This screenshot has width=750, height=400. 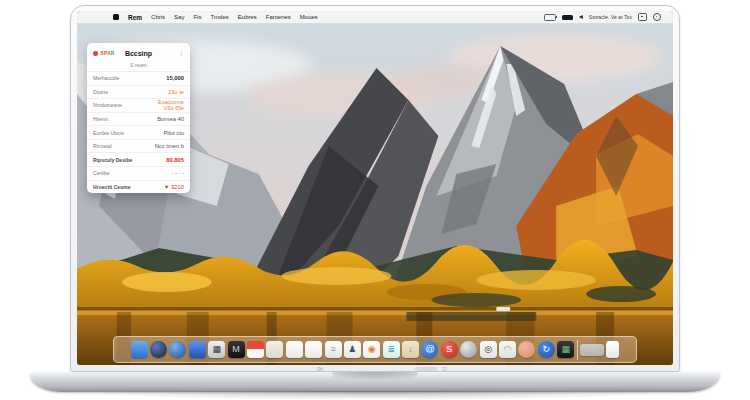 What do you see at coordinates (309, 17) in the screenshot?
I see `menu-item-6: Moues` at bounding box center [309, 17].